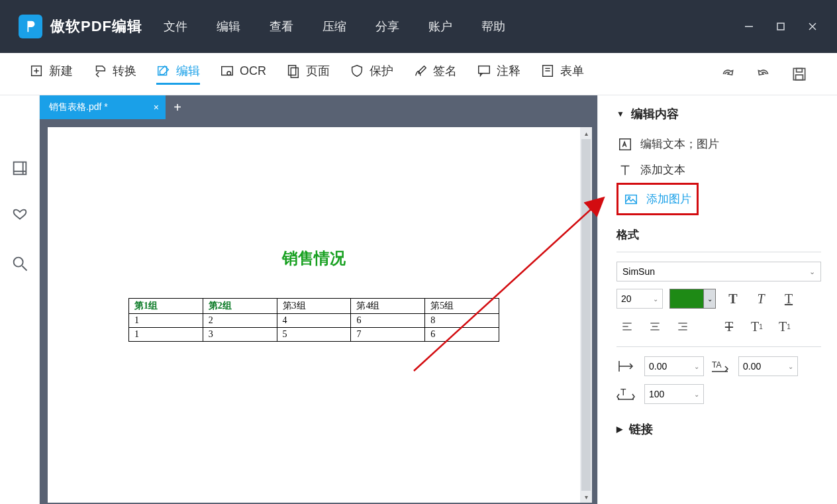  Describe the element at coordinates (572, 71) in the screenshot. I see `tool-form-label: 表单` at that location.